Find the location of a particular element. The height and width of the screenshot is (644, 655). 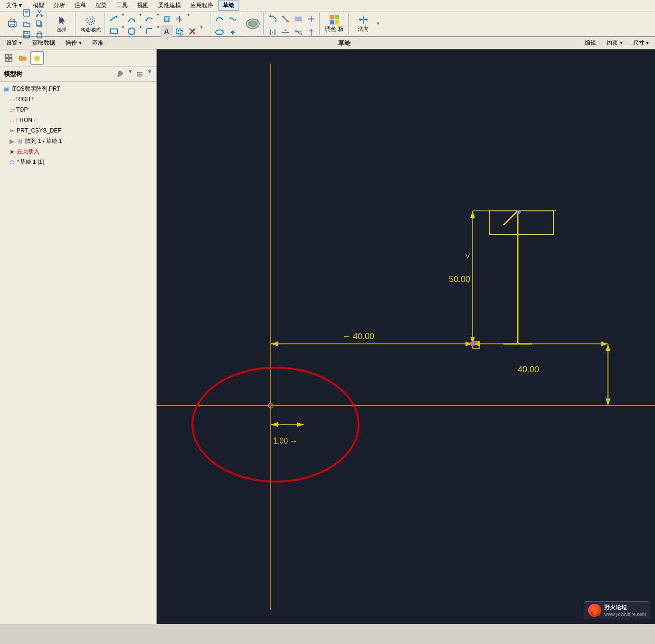

dim-tool3 is located at coordinates (298, 32).